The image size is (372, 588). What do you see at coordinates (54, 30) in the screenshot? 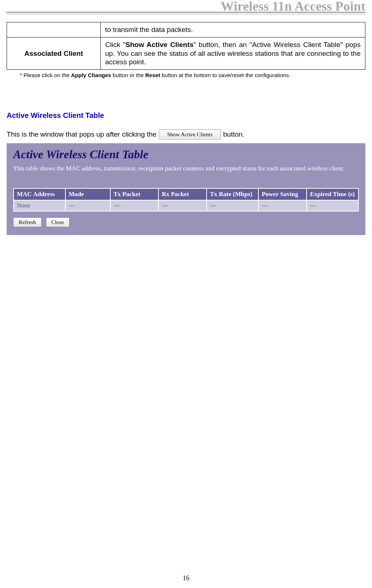
I see `def-label` at bounding box center [54, 30].